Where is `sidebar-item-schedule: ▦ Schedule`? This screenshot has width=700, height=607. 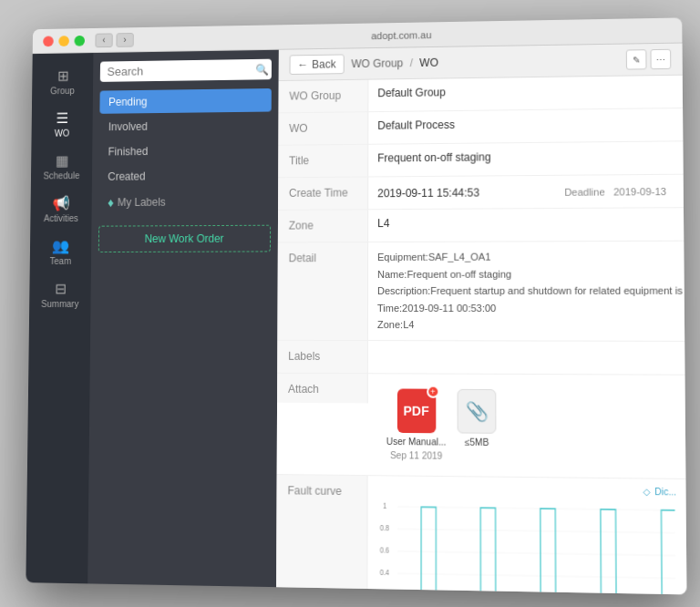 sidebar-item-schedule: ▦ Schedule is located at coordinates (62, 166).